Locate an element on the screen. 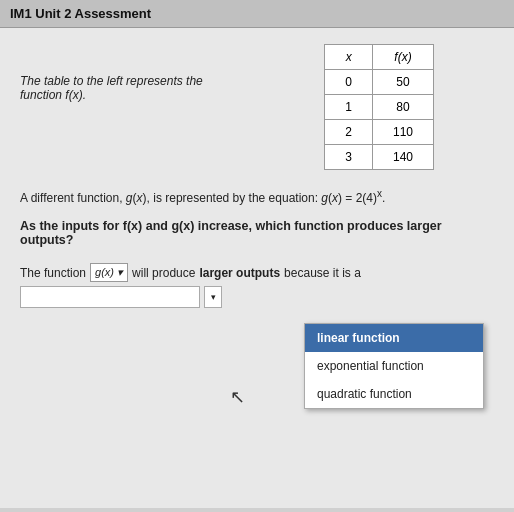  function-select: g(x) ▾ is located at coordinates (109, 272).